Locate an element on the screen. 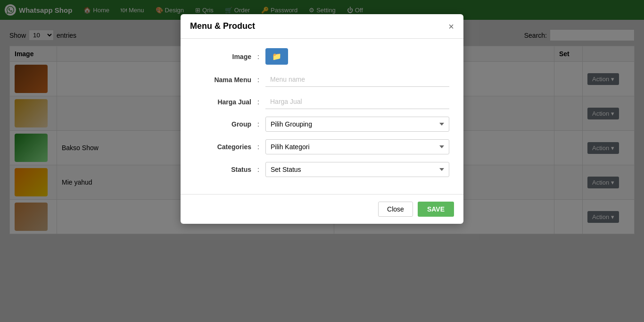 Image resolution: width=644 pixels, height=322 pixels. menu-name-label: Nama Menu is located at coordinates (223, 80).